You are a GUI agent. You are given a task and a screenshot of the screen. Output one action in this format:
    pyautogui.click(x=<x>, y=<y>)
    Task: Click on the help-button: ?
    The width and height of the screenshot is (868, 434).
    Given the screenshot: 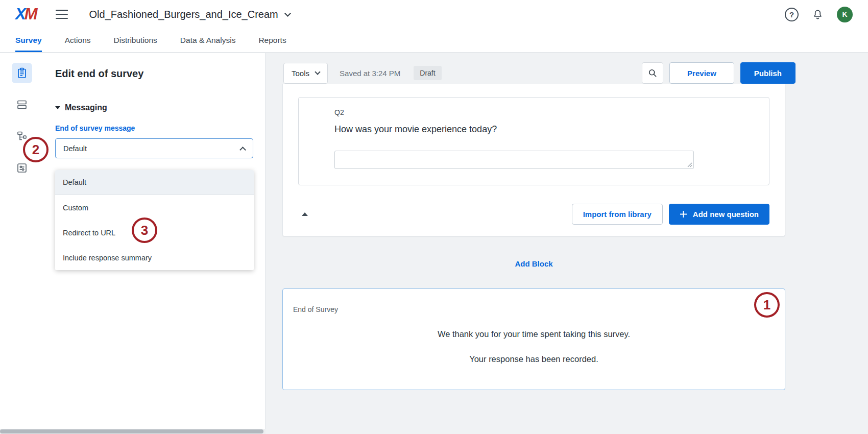 What is the action you would take?
    pyautogui.click(x=791, y=14)
    